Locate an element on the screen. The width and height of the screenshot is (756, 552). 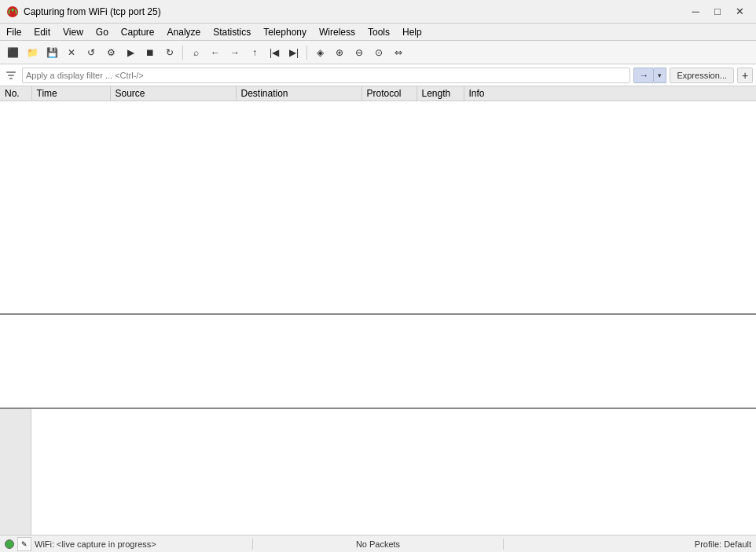
toolbar-btn-find: ⌕ is located at coordinates (196, 53).